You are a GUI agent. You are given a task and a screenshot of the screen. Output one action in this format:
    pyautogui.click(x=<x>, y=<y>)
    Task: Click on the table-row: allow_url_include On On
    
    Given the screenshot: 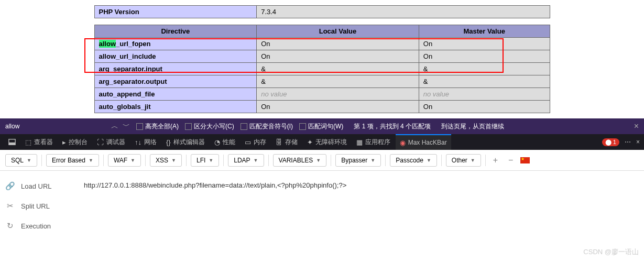 What is the action you would take?
    pyautogui.click(x=322, y=57)
    